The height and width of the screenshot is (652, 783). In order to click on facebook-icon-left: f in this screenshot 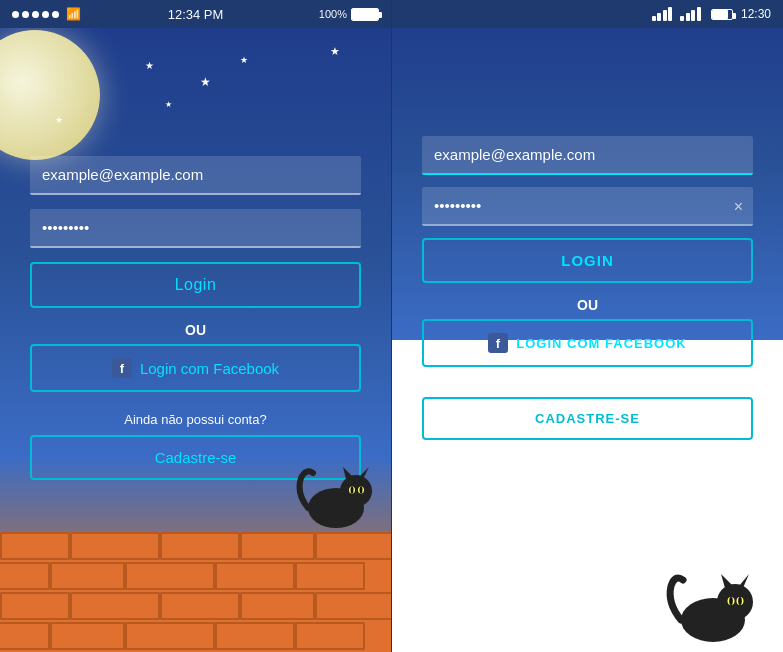, I will do `click(122, 368)`.